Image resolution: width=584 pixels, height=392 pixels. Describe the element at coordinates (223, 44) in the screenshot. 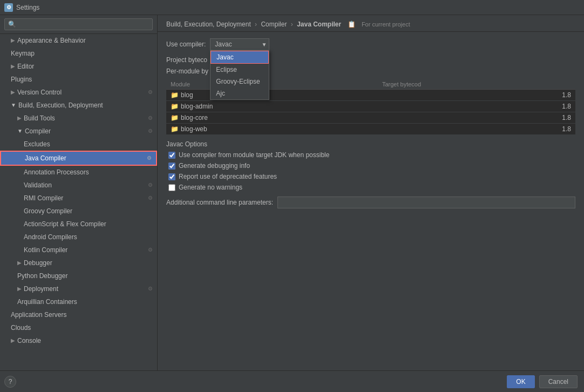

I see `compiler-selected-value: Javac` at that location.